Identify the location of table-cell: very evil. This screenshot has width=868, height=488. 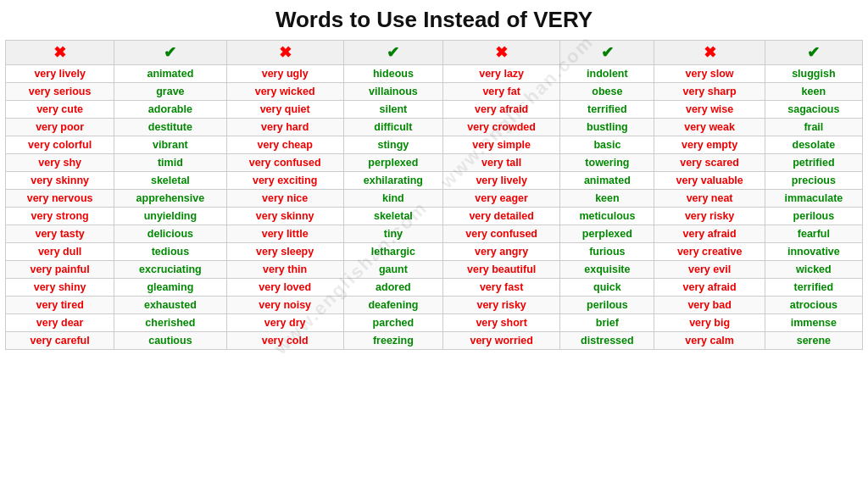
(709, 269).